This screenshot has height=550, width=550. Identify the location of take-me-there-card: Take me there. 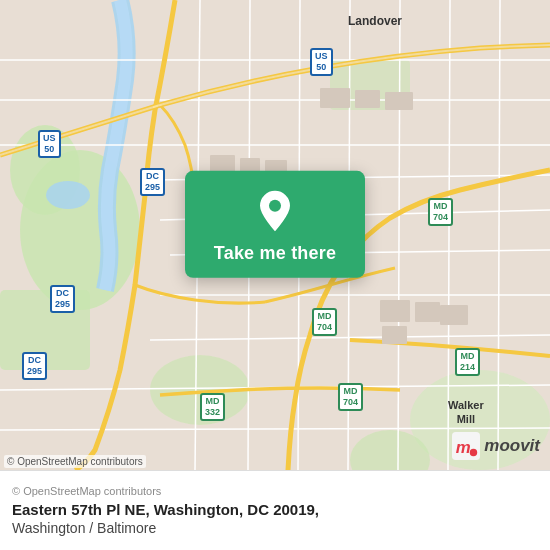
(275, 224).